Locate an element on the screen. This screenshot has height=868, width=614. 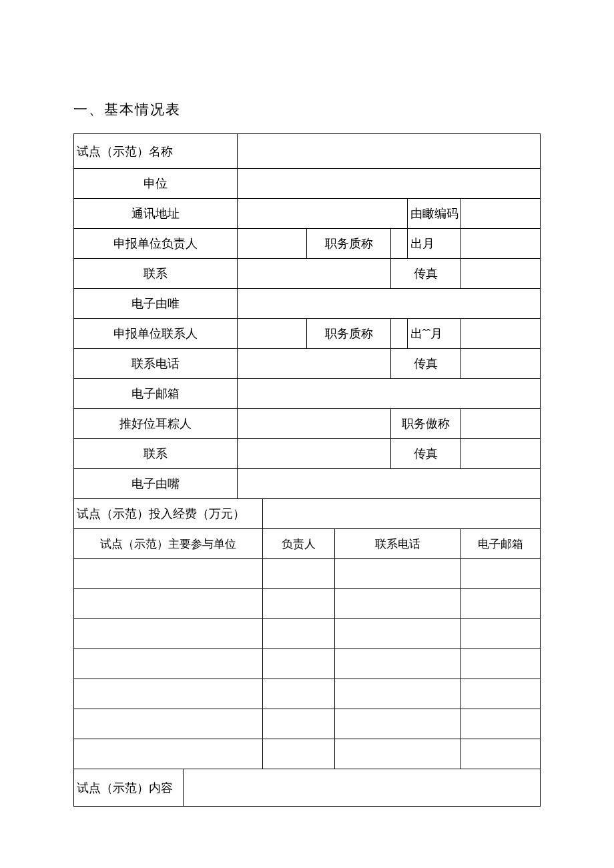
value-unit-head is located at coordinates (272, 244).